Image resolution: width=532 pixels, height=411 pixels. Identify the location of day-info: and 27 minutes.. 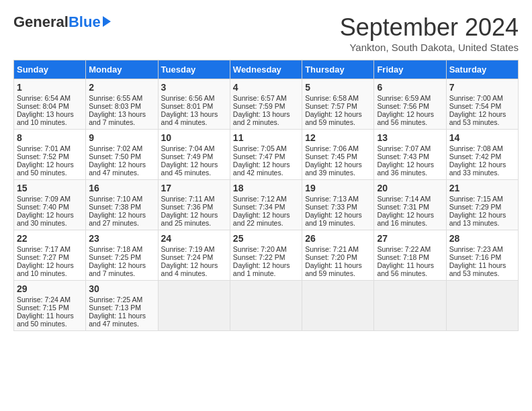
(122, 223).